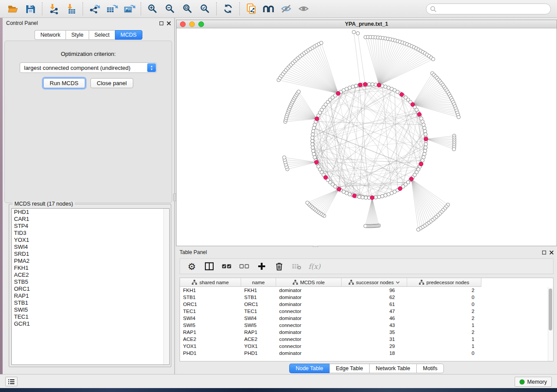 The image size is (557, 392). Describe the element at coordinates (367, 297) in the screenshot. I see `table-row: STB1STB1dominator620` at that location.